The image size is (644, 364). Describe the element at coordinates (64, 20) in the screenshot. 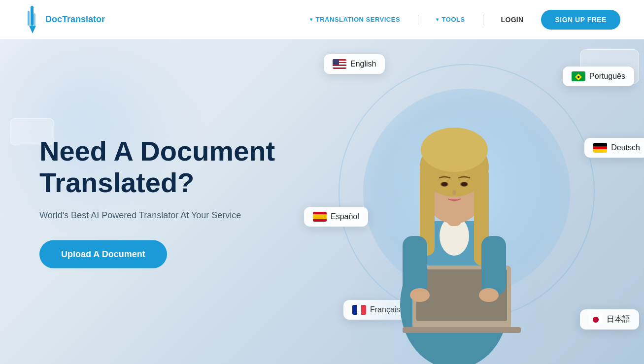

I see `logo: DocTranslator` at that location.